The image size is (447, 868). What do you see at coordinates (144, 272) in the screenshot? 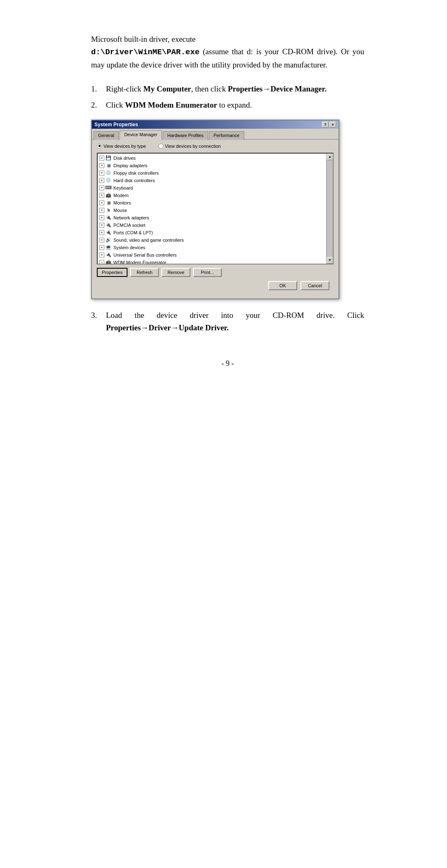
I see `refresh-button: Refresh` at bounding box center [144, 272].